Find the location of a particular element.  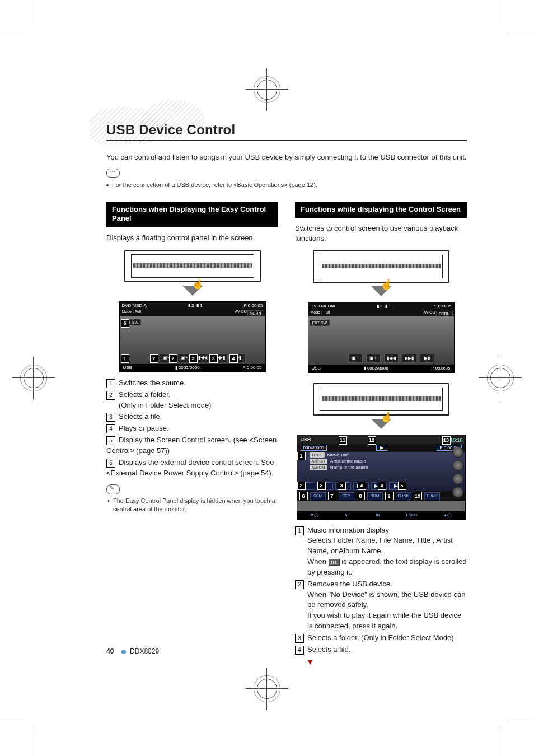

callout-4: 4 is located at coordinates (234, 358).